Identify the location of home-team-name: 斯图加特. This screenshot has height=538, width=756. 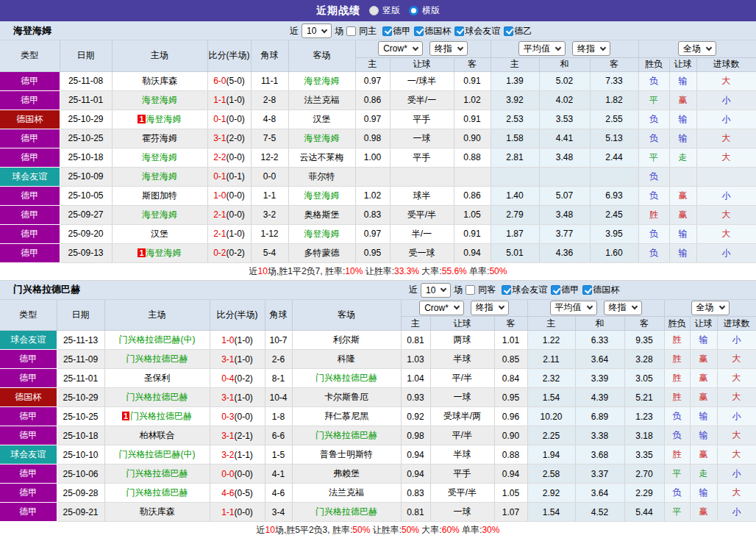
(160, 196).